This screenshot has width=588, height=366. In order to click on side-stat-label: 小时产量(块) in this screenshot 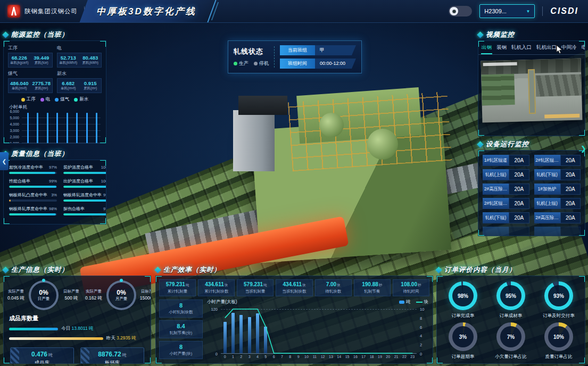, I will do `click(181, 354)`.